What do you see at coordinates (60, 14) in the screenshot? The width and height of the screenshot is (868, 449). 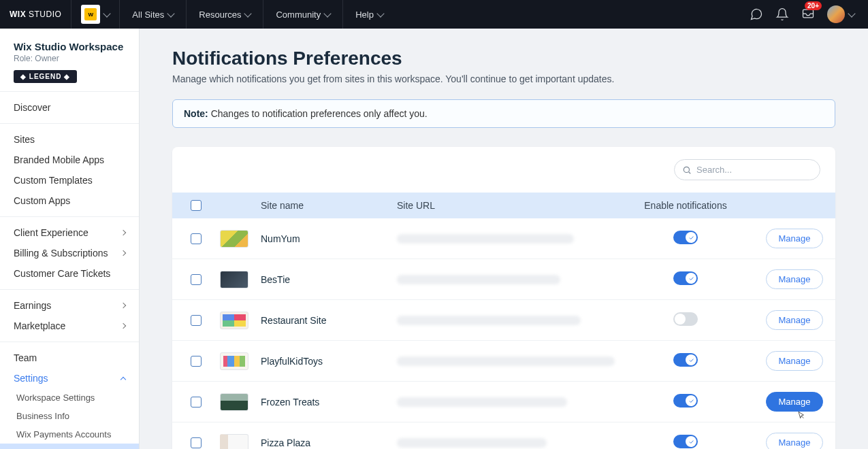 I see `logo-area: WIX STUDIO W` at bounding box center [60, 14].